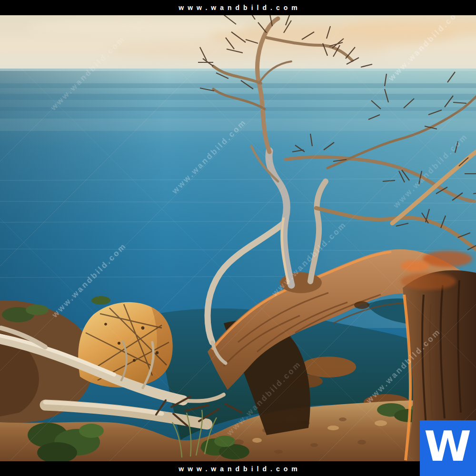 The height and width of the screenshot is (476, 476). What do you see at coordinates (448, 448) in the screenshot?
I see `brand-logo: W` at bounding box center [448, 448].